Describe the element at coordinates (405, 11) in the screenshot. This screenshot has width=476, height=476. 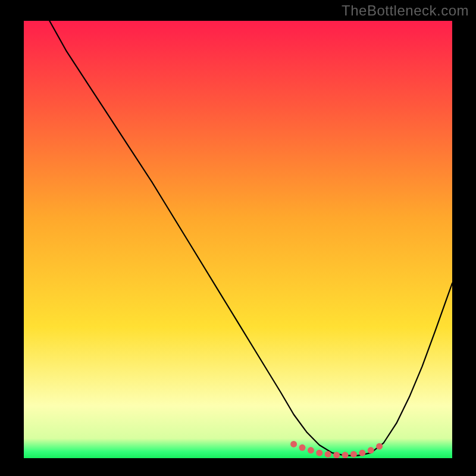
I see `watermark-text: TheBottleneck.com` at that location.